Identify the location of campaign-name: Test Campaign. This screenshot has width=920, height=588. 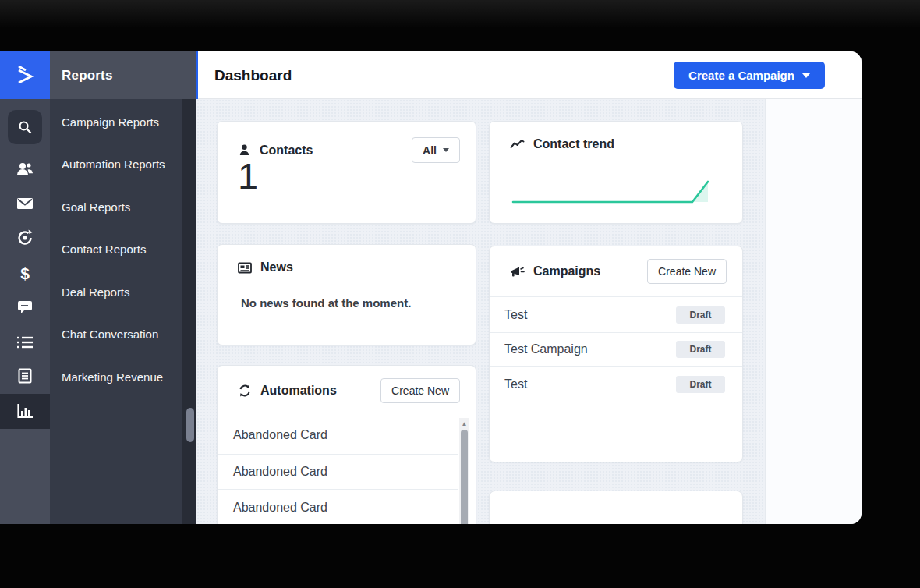
(546, 349).